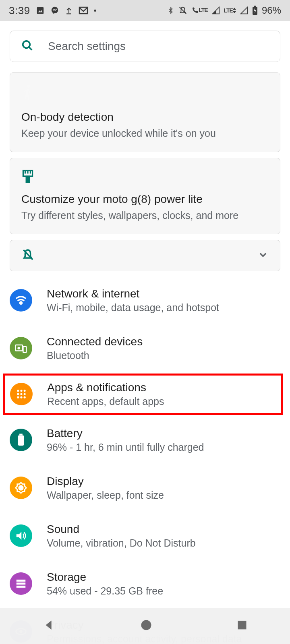  Describe the element at coordinates (21, 394) in the screenshot. I see `apps-icon` at that location.